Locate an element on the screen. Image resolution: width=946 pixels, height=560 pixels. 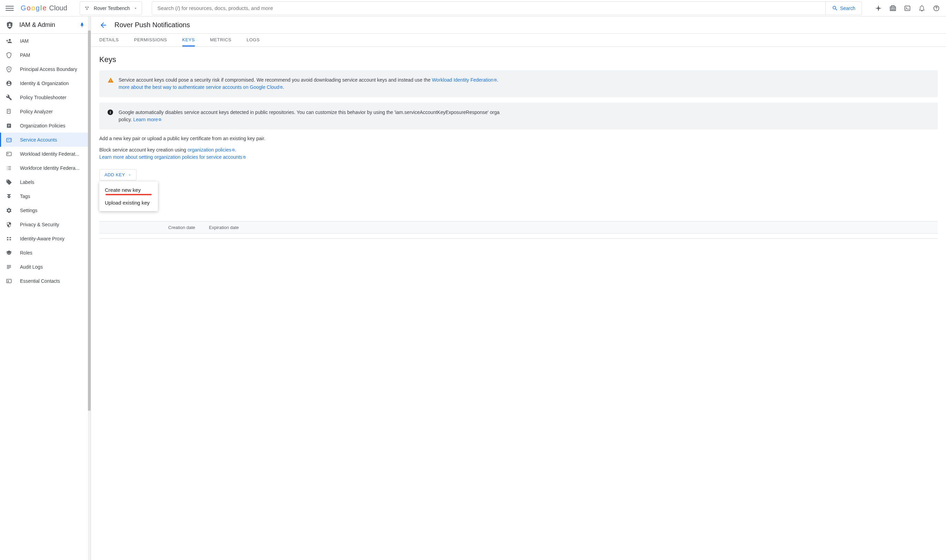
block-text-2: . is located at coordinates (236, 150).